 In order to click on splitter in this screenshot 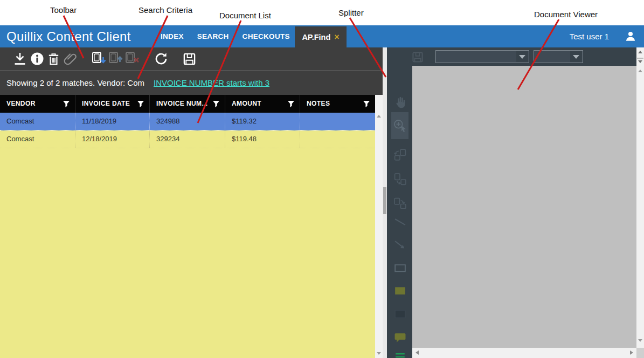, I will do `click(385, 203)`.